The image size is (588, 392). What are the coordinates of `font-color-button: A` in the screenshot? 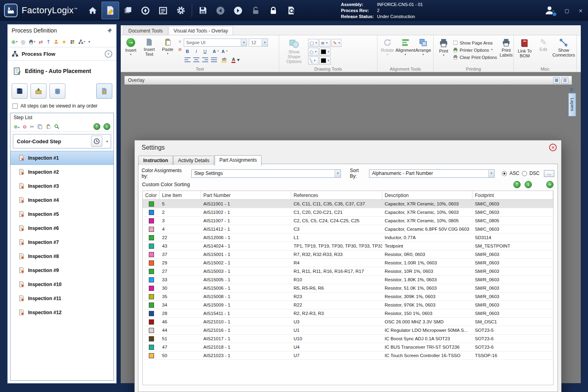 It's located at (233, 60).